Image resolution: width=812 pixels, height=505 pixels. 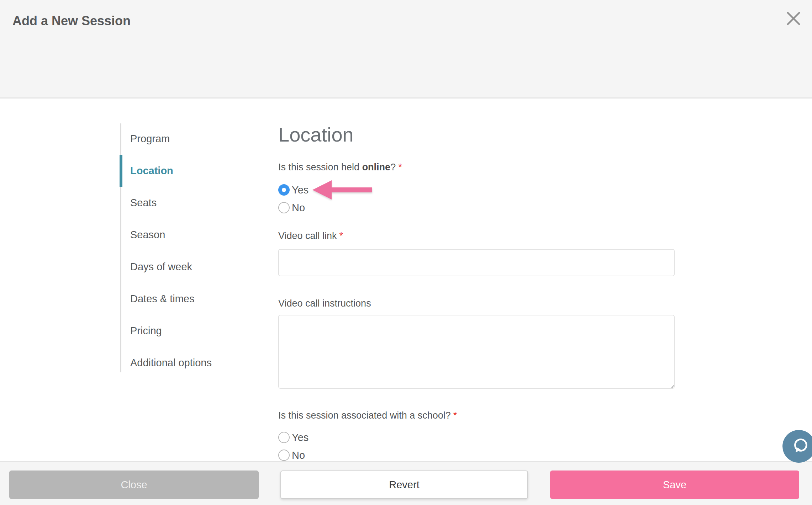 I want to click on online-question-label: Is this session held online?*, so click(x=340, y=167).